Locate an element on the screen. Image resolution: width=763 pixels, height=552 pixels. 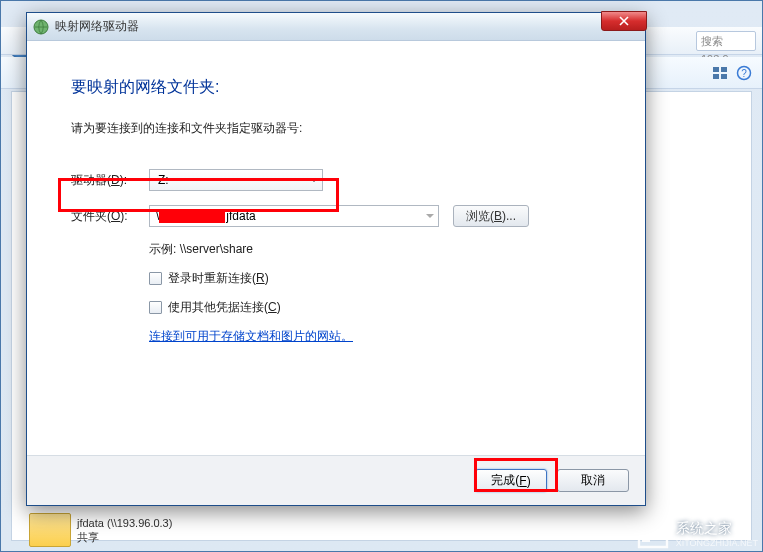
credentials-row: 使用其他凭据连接(C) is located at coordinates (375, 308).